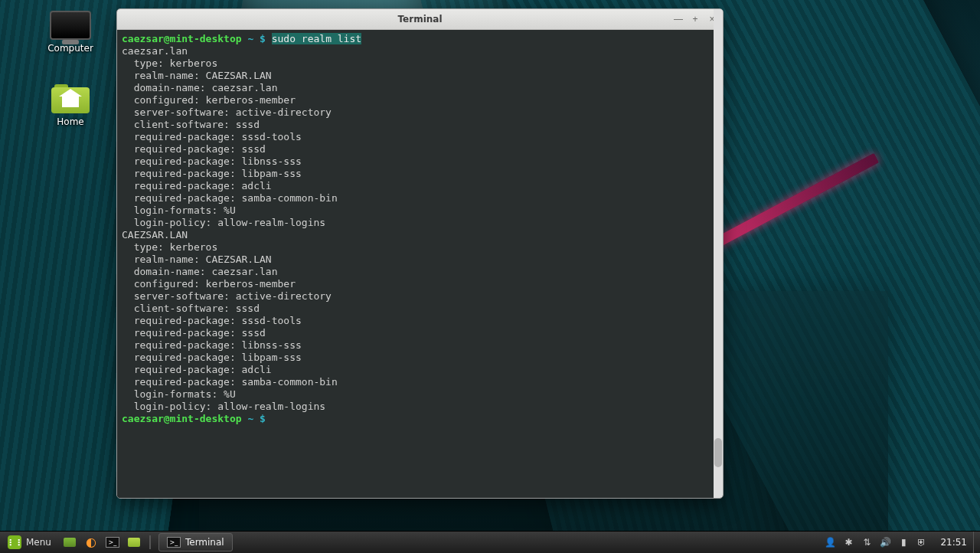 This screenshot has width=980, height=553. What do you see at coordinates (29, 542) in the screenshot?
I see `menu-button: ⋮⋮ Menu` at bounding box center [29, 542].